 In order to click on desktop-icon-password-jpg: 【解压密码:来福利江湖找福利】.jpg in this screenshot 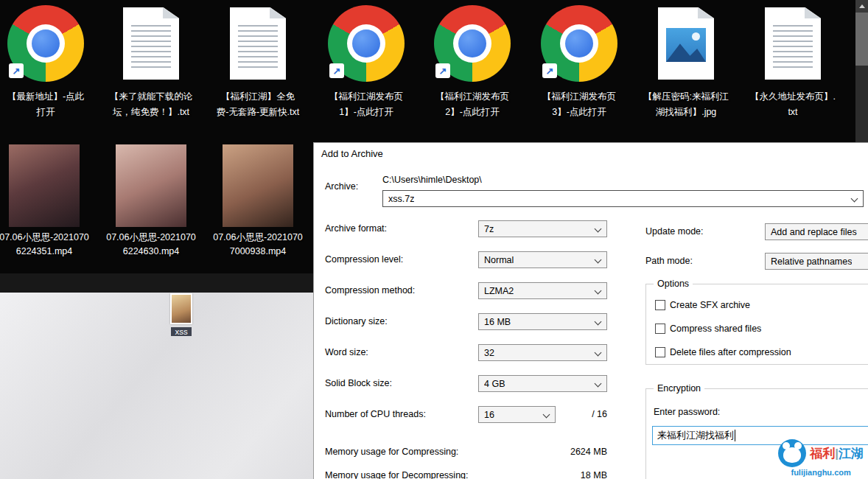, I will do `click(686, 62)`.